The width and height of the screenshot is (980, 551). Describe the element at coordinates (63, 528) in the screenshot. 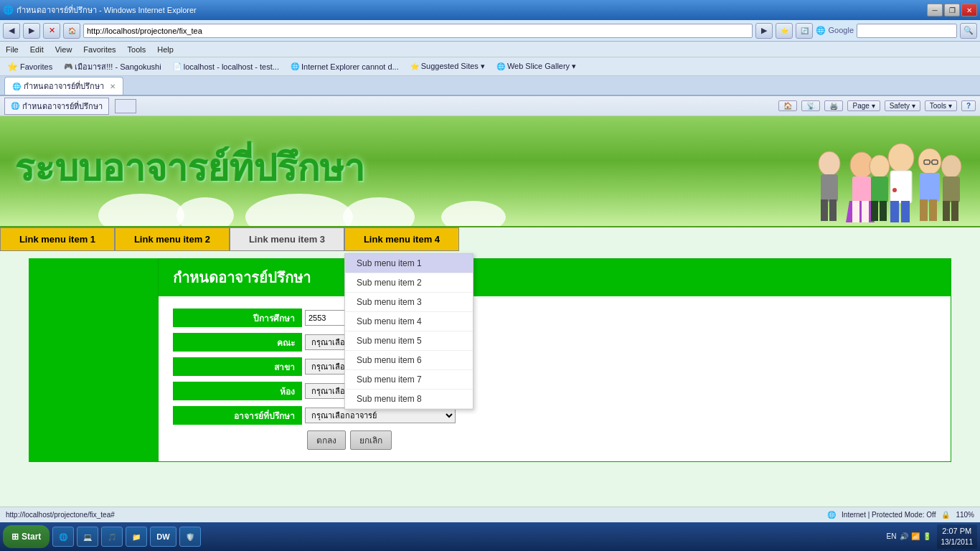

I see `taskbar-app-ie: 🌐` at that location.